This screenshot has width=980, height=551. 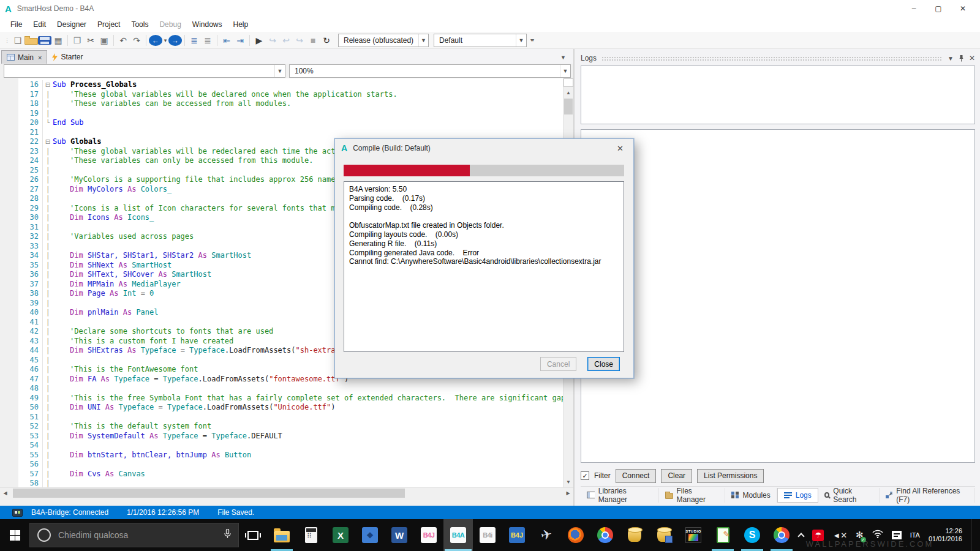 What do you see at coordinates (488, 535) in the screenshot?
I see `b4i-icon: B4i` at bounding box center [488, 535].